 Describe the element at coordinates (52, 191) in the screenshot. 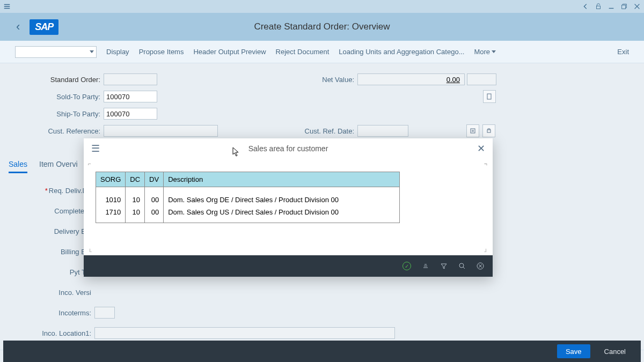

I see `req-deliv-date-label: *Req. Deliv.Da` at that location.